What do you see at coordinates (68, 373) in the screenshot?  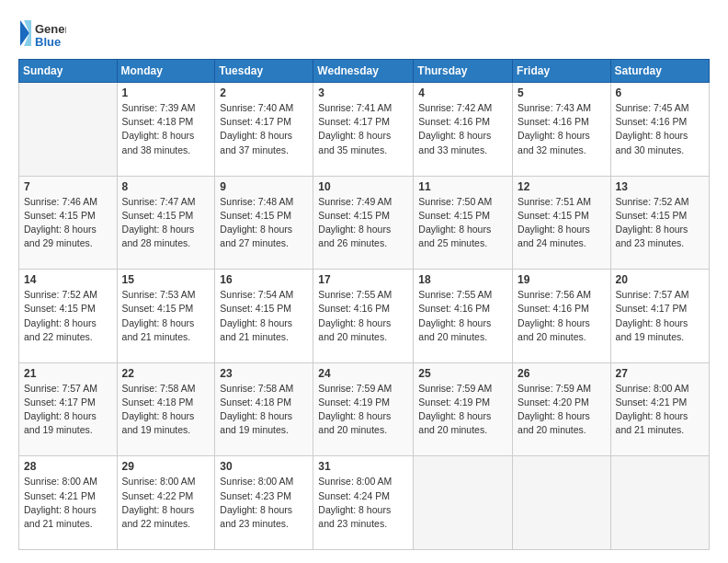 I see `day-number: 21` at bounding box center [68, 373].